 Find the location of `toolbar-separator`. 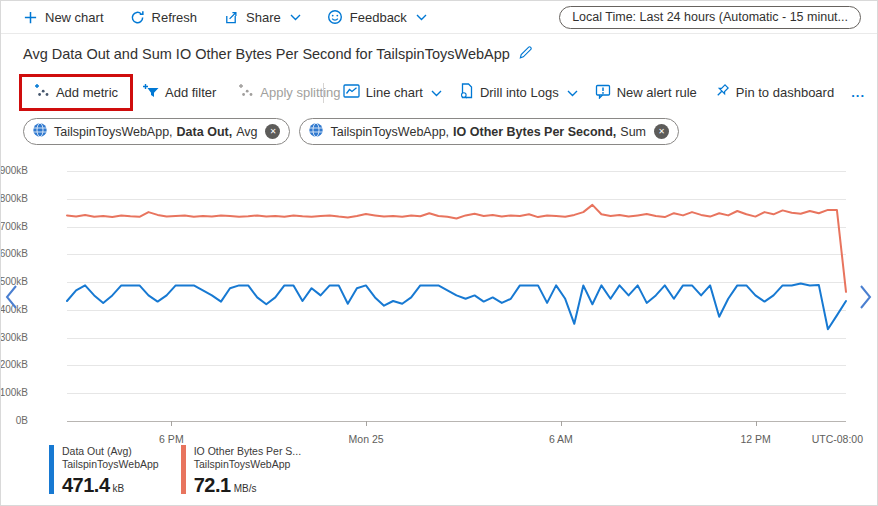

toolbar-separator is located at coordinates (324, 93).